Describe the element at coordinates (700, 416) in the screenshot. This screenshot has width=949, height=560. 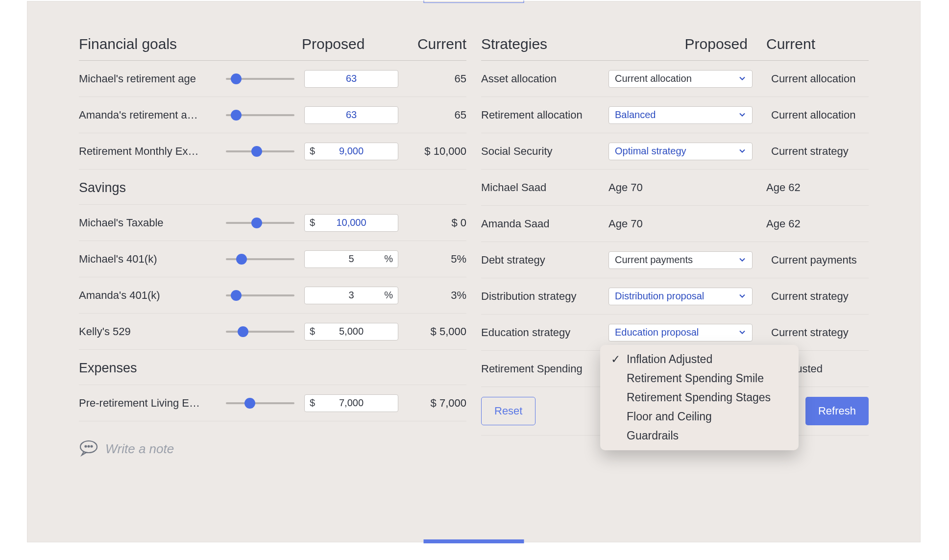
I see `dropdown-item: Floor and Ceiling` at that location.